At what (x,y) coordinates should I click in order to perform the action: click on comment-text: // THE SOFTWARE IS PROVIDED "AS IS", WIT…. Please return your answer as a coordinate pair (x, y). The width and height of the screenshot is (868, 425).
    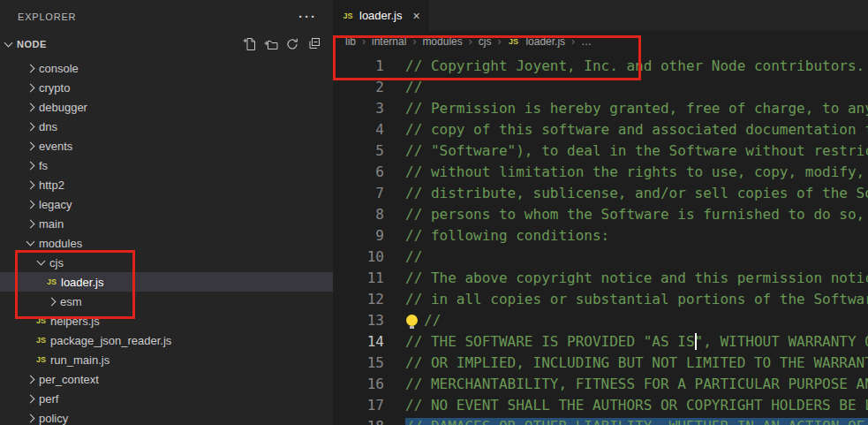
    Looking at the image, I should click on (637, 341).